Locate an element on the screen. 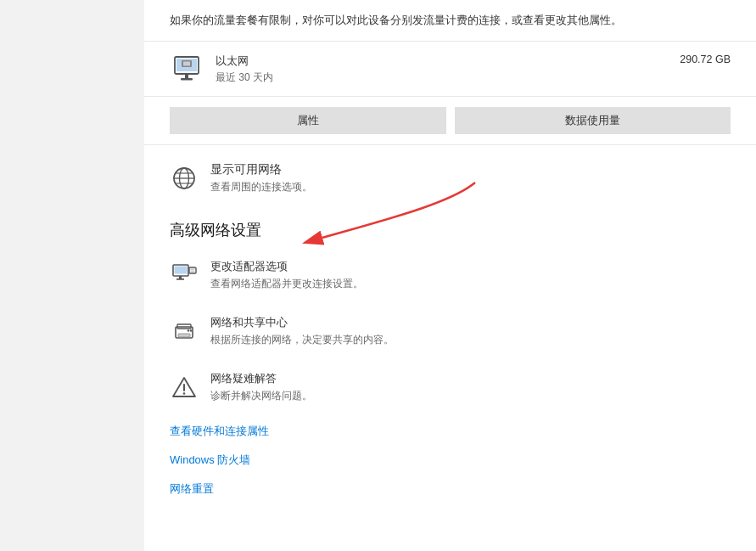  top-notice: 如果你的流量套餐有限制，对你可以对此设备分别发流量计费的连接，或查看更改其他属性… is located at coordinates (450, 20).